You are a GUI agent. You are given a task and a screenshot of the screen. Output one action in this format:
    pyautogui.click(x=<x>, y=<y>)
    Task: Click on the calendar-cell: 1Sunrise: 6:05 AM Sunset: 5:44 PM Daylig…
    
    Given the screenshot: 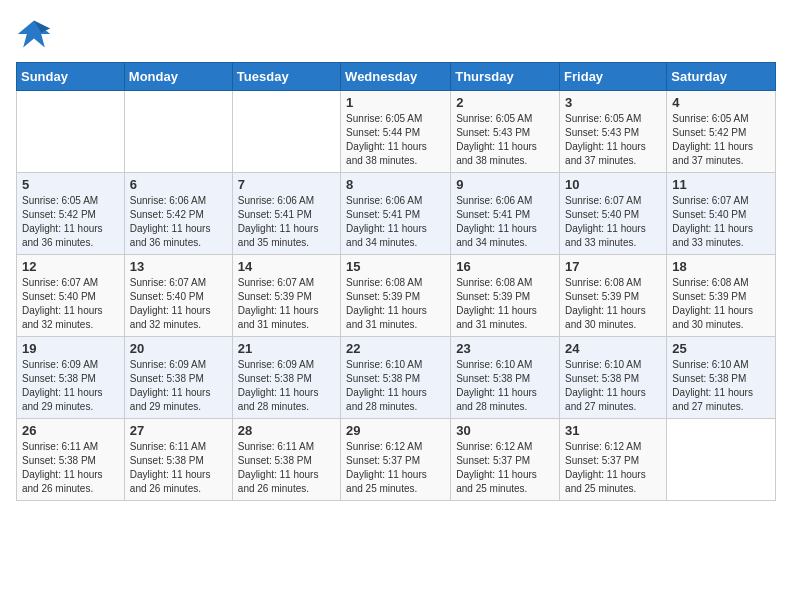 What is the action you would take?
    pyautogui.click(x=396, y=132)
    